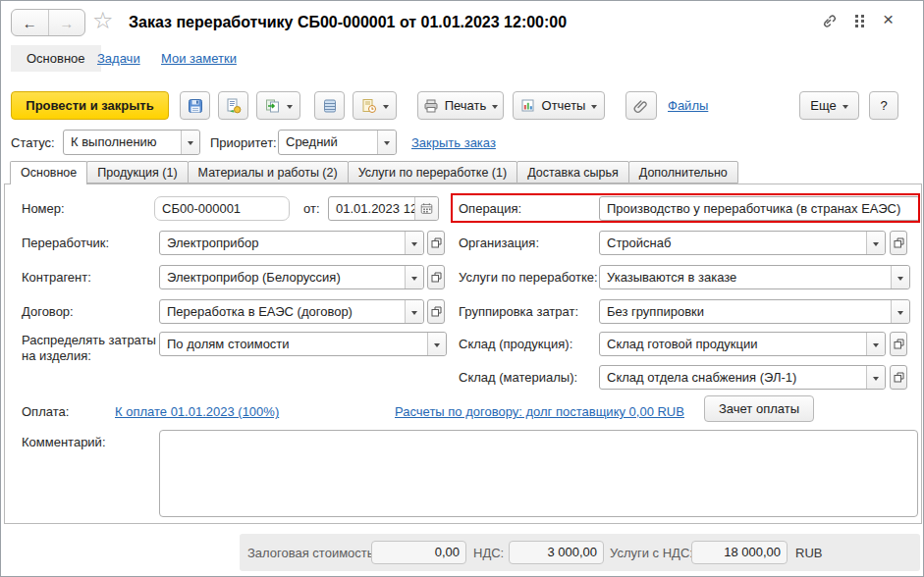  I want to click on processor-field: Электроприбор, so click(292, 243).